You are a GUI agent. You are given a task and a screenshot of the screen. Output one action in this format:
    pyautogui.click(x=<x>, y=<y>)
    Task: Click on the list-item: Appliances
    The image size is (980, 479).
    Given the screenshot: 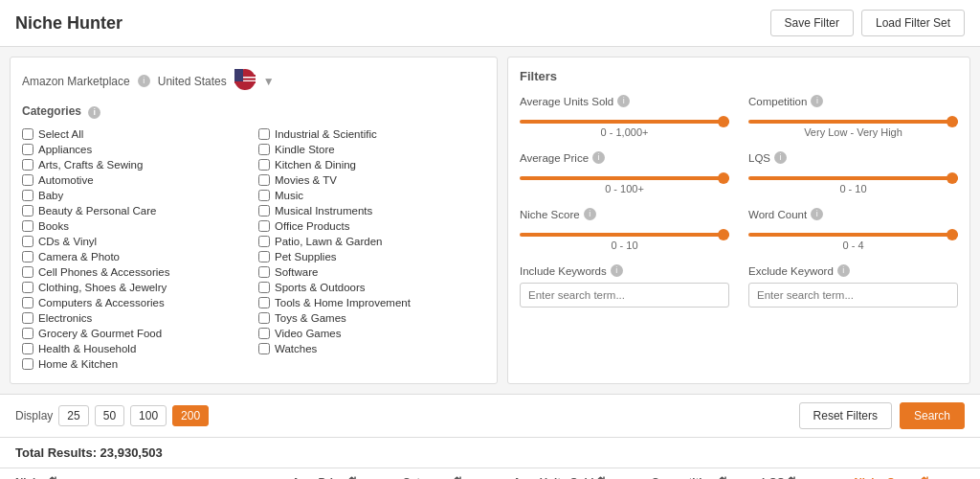 What is the action you would take?
    pyautogui.click(x=136, y=149)
    